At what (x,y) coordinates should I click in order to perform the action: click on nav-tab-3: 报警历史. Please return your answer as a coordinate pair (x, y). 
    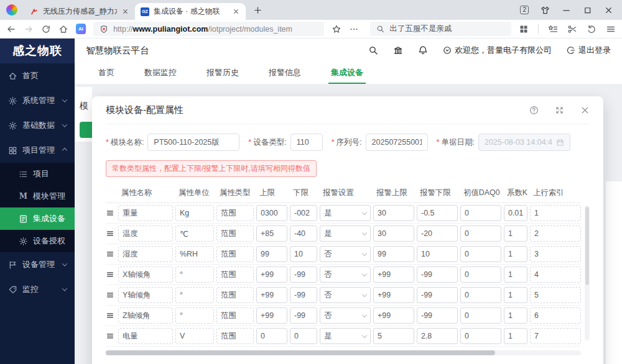
    Looking at the image, I should click on (223, 73).